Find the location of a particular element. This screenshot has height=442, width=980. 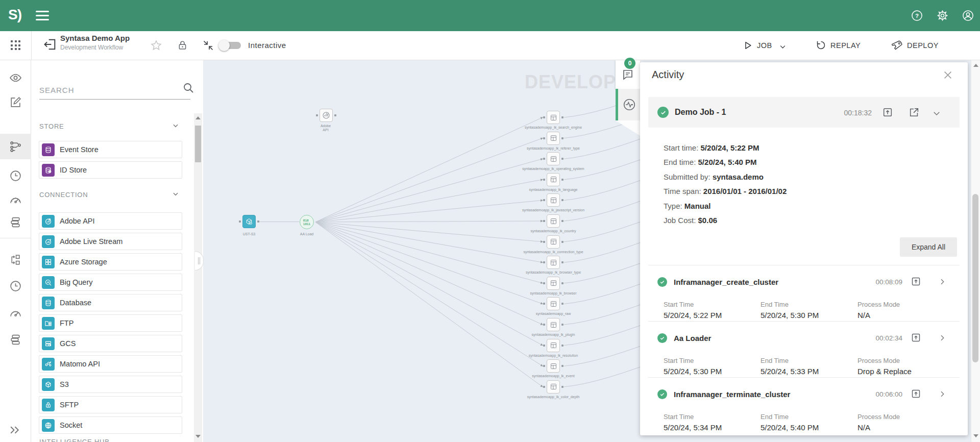

activity-button is located at coordinates (628, 105).